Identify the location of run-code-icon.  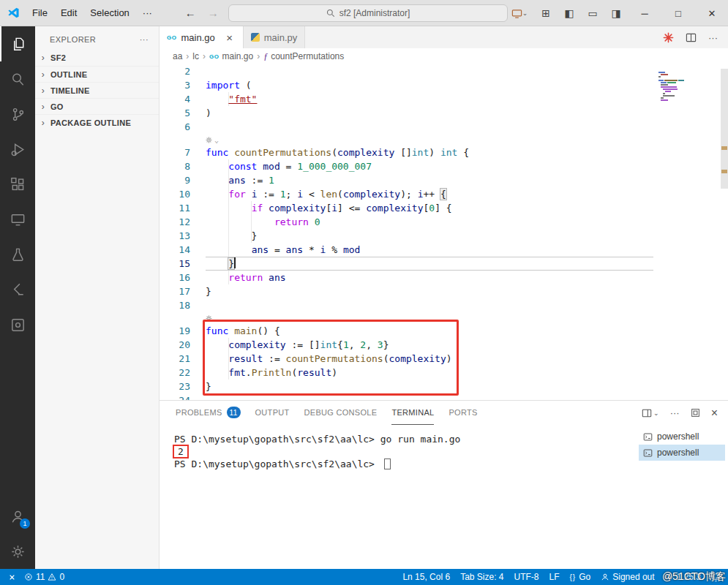
(669, 38).